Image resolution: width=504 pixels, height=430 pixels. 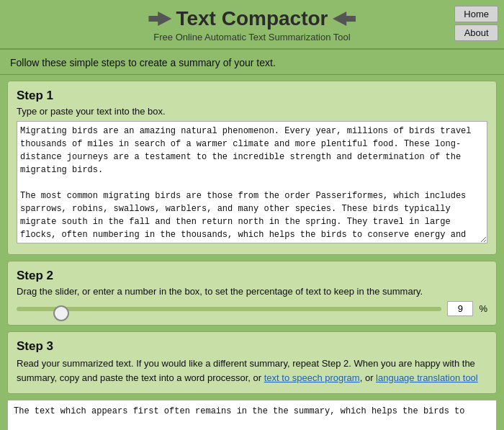 What do you see at coordinates (229, 309) in the screenshot?
I see `slider-track` at bounding box center [229, 309].